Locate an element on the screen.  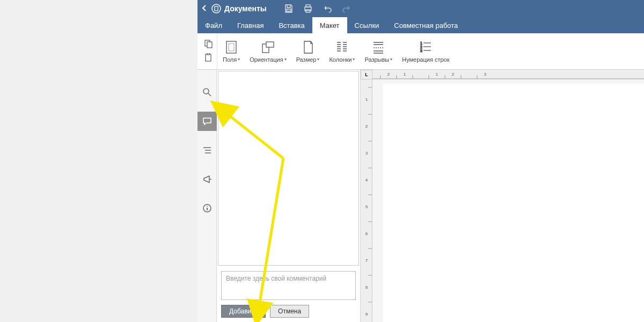
rail-comments is located at coordinates (207, 121).